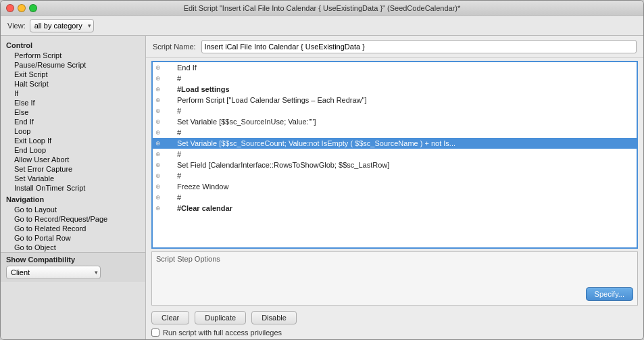  Describe the element at coordinates (73, 228) in the screenshot. I see `sidebar-item-go-to-related: Go to Related Record` at that location.